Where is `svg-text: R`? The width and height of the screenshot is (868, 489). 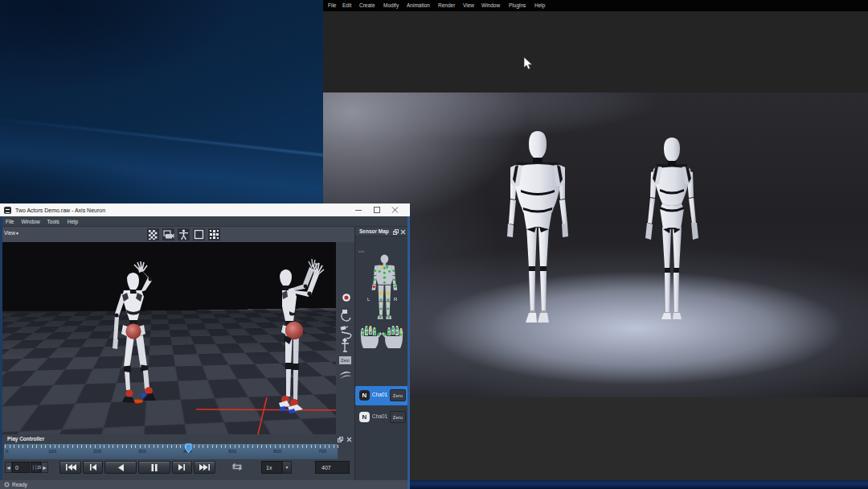 svg-text: R is located at coordinates (395, 299).